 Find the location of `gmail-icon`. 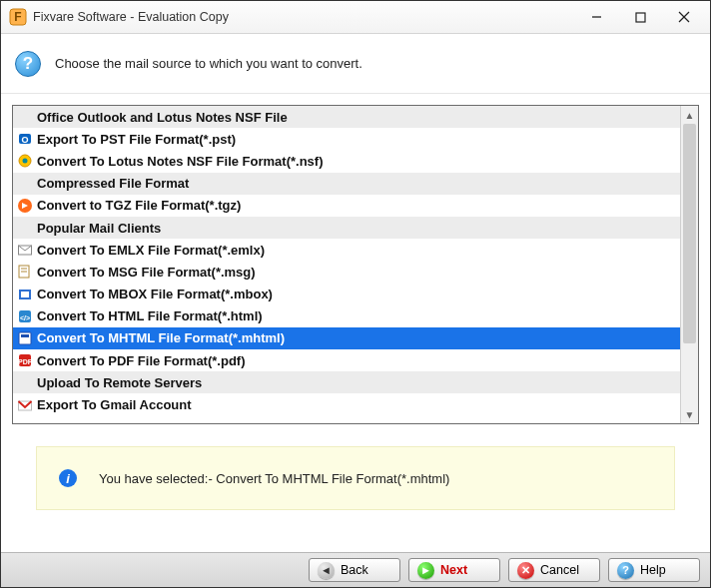

gmail-icon is located at coordinates (25, 405).